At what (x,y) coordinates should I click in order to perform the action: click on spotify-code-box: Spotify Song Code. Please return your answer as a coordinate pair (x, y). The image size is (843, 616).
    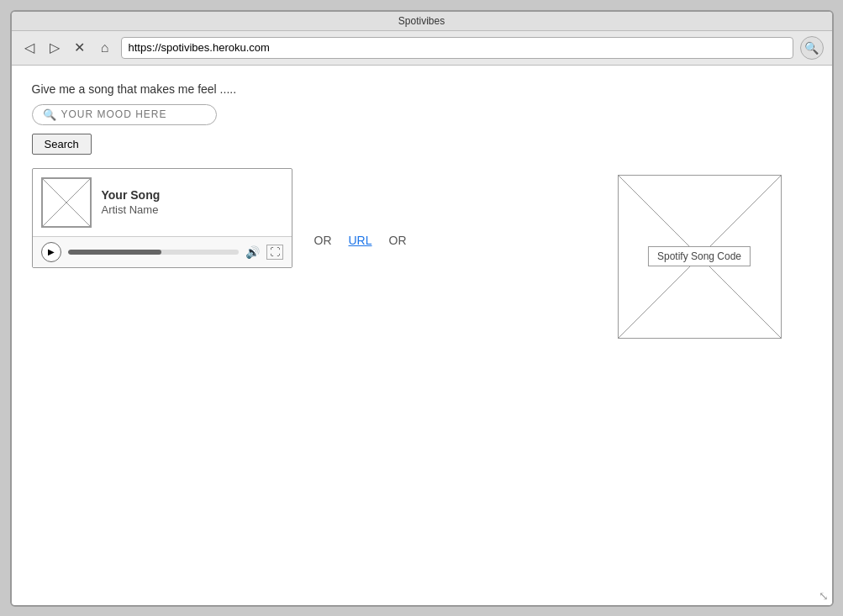
    Looking at the image, I should click on (699, 257).